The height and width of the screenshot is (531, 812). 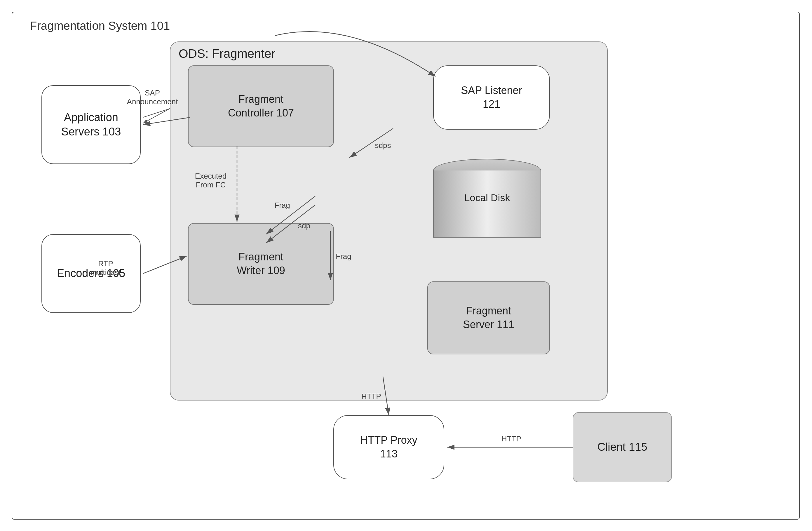 What do you see at coordinates (91, 125) in the screenshot?
I see `app-servers-label: Application Servers 103` at bounding box center [91, 125].